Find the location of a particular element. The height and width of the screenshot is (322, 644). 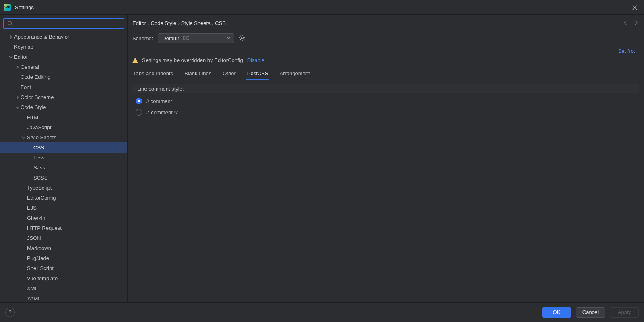

tree-item: EditorConfig is located at coordinates (64, 198).